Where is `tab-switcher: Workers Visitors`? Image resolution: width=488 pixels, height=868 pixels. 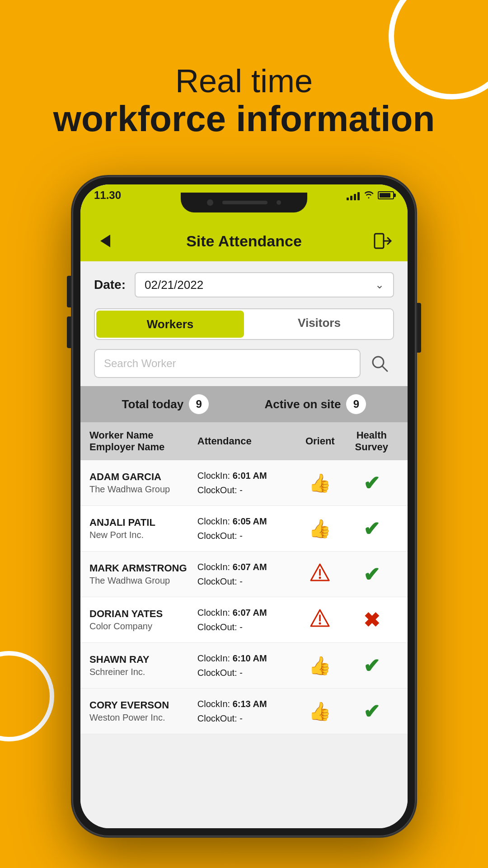
tab-switcher: Workers Visitors is located at coordinates (244, 324).